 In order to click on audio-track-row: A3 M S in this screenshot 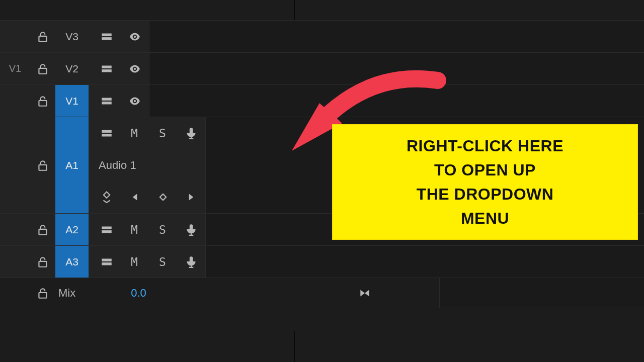, I will do `click(322, 261)`.